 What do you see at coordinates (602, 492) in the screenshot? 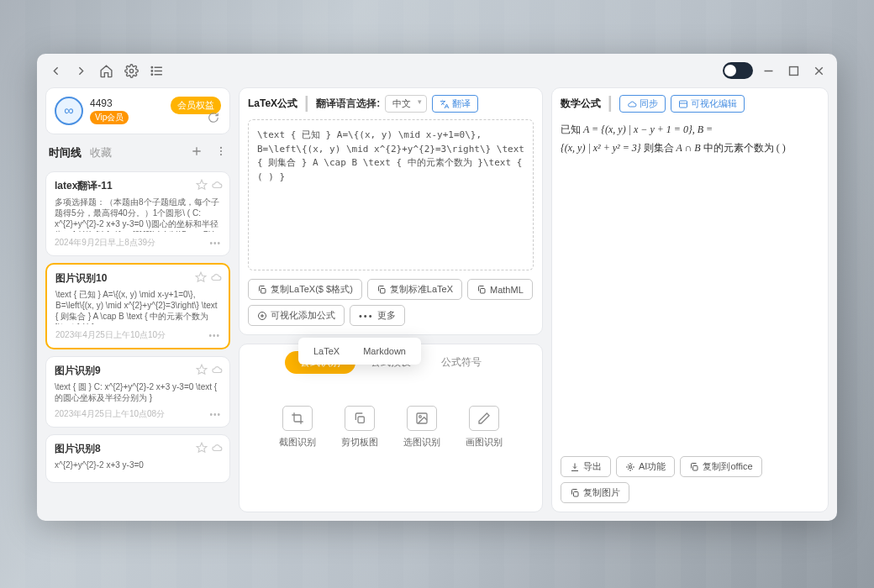
I see `copy-image-label: 复制图片` at bounding box center [602, 492].